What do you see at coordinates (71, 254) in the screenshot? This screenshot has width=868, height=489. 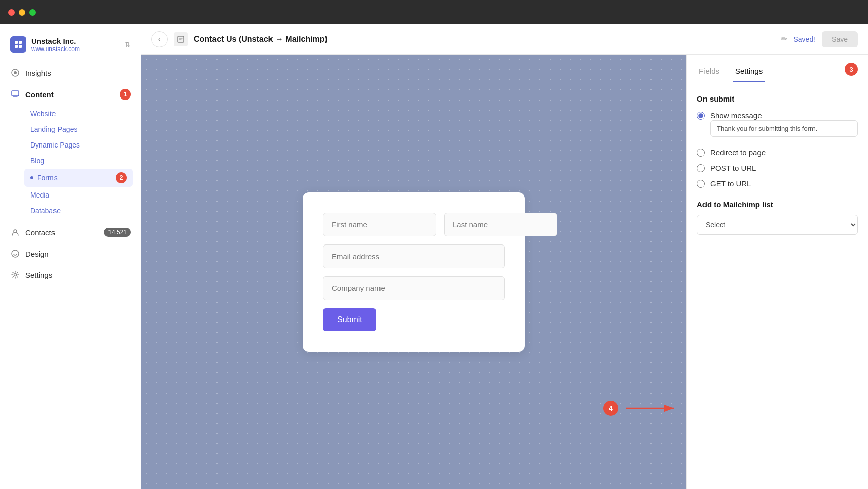 I see `sidebar-item-design: Design` at bounding box center [71, 254].